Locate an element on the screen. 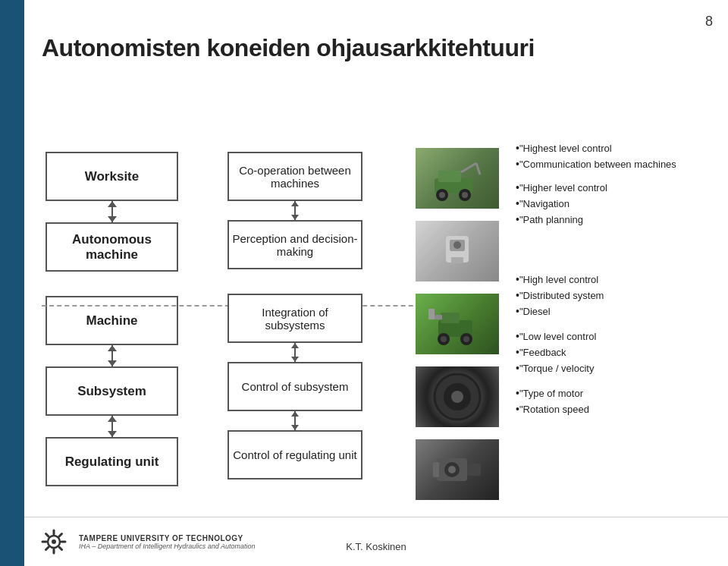 This screenshot has height=566, width=728. excavator-image is located at coordinates (457, 178).